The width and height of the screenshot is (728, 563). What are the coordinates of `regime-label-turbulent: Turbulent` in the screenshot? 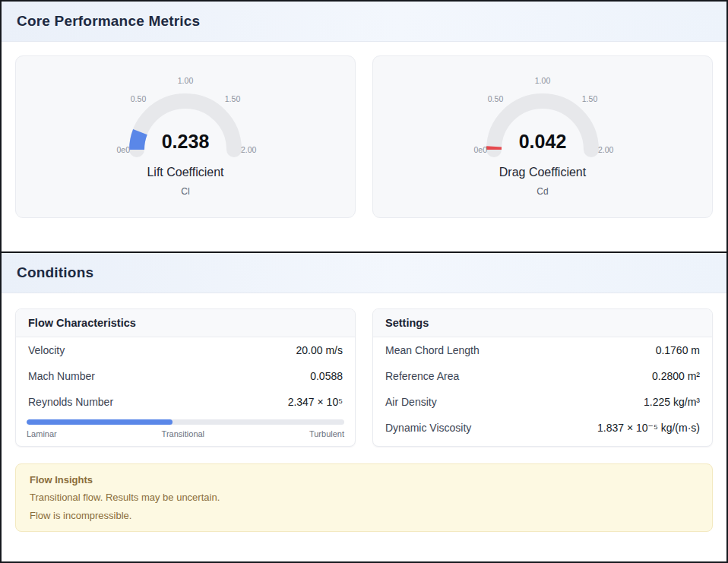 It's located at (327, 434).